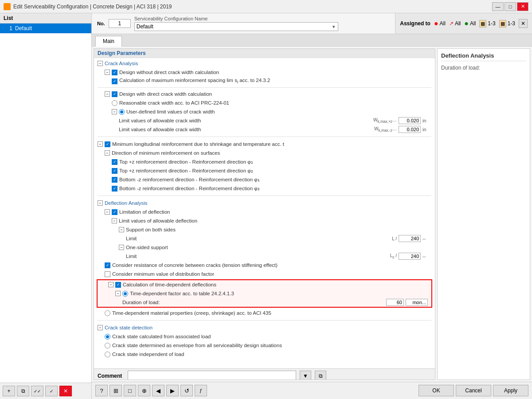  I want to click on crack-subscript-pos: Wk,max,+z…, so click(385, 121).